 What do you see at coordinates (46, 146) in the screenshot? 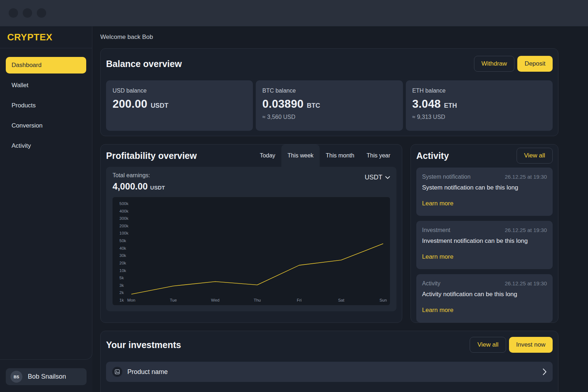
I see `sidebar-item-activity: Activity` at bounding box center [46, 146].